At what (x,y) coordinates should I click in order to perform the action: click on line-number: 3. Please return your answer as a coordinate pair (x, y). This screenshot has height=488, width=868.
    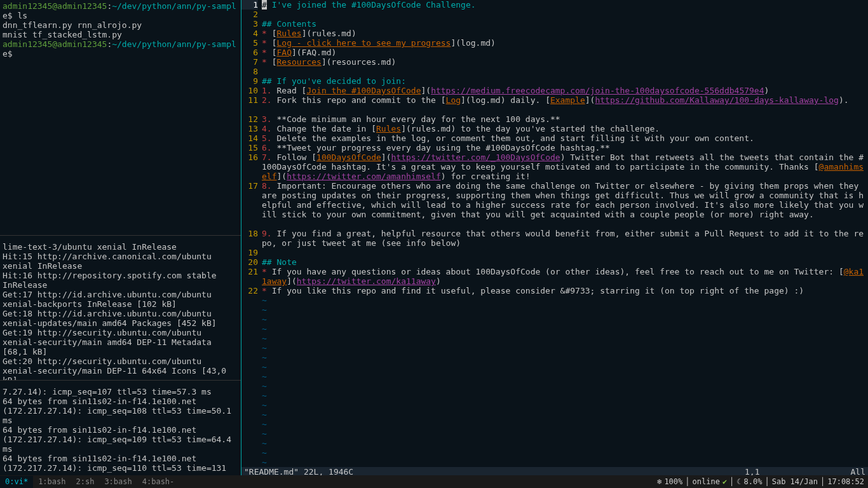
    Looking at the image, I should click on (250, 24).